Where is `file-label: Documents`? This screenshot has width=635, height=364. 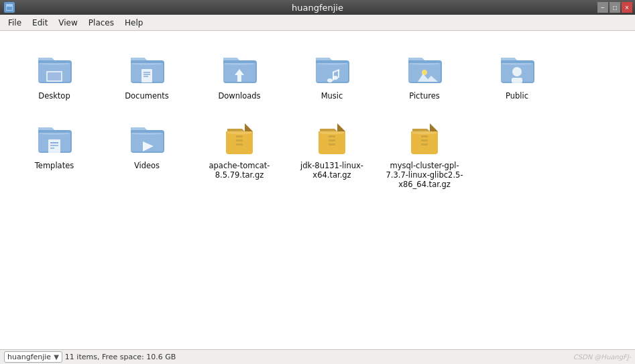
file-label: Documents is located at coordinates (147, 96).